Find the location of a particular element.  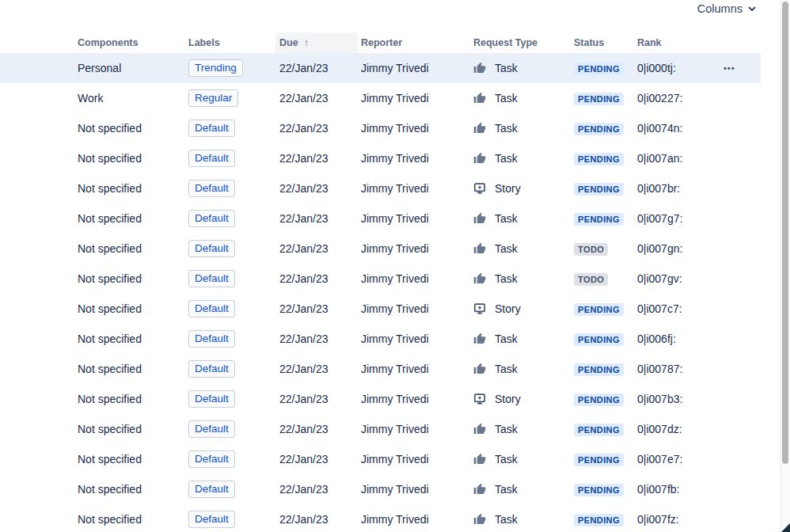

table-row: Personal Trending 22/Jan/23 Jimmy Trived… is located at coordinates (380, 68).